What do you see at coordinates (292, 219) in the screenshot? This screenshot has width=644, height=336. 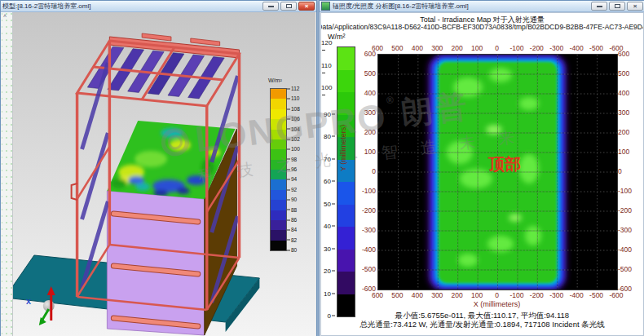 I see `legend-tick-label: 86` at bounding box center [292, 219].